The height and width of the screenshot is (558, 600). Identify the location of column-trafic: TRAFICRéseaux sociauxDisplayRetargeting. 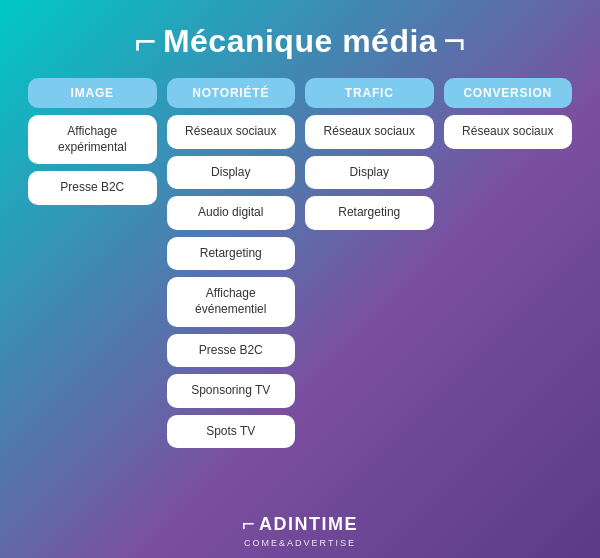
(370, 154).